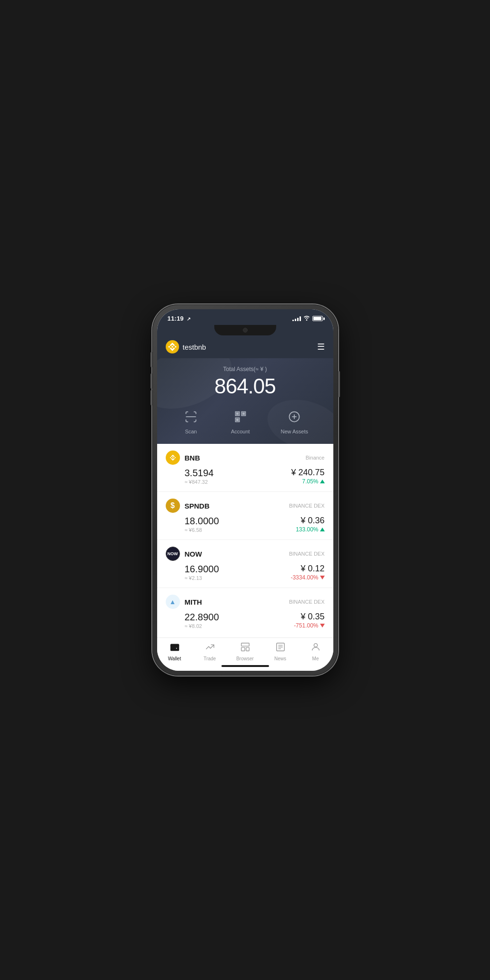 The width and height of the screenshot is (490, 980). Describe the element at coordinates (186, 347) in the screenshot. I see `header-left: testbnb` at that location.